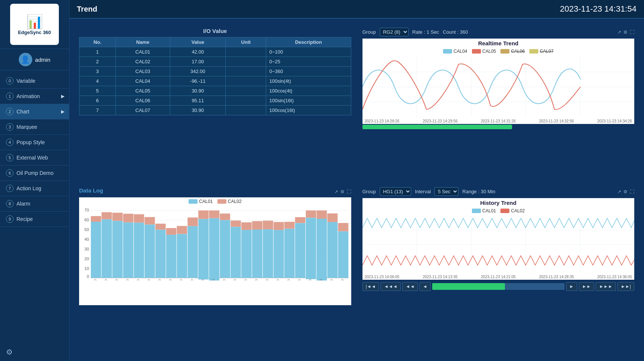  Describe the element at coordinates (619, 32) in the screenshot. I see `expand-icon: ↗` at that location.